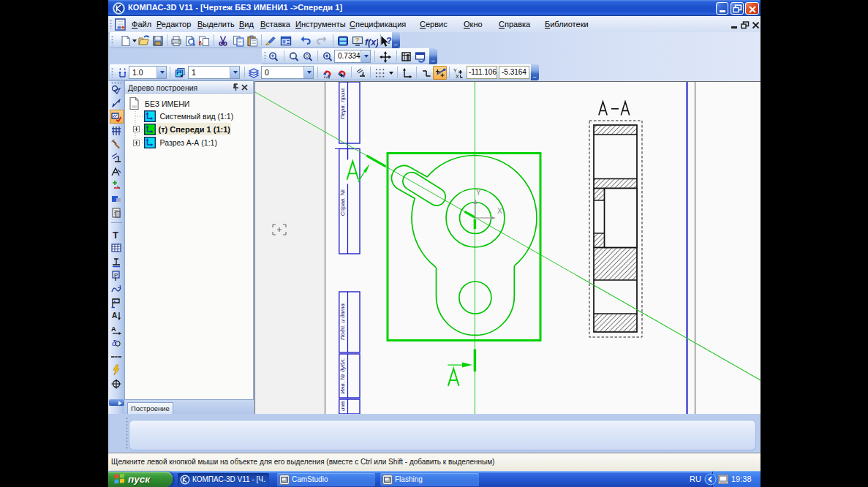 This screenshot has height=487, width=868. What do you see at coordinates (116, 235) in the screenshot?
I see `svg-text: T` at bounding box center [116, 235].